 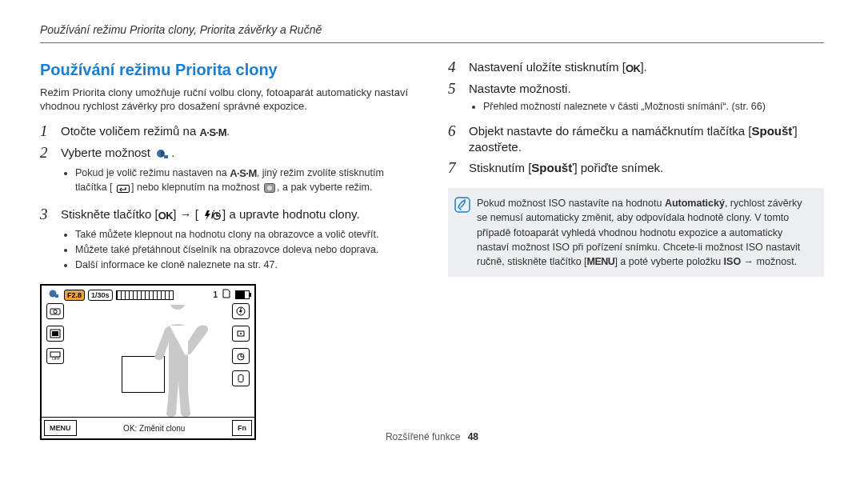 What do you see at coordinates (148, 362) in the screenshot?
I see `camera-screen-illustration: F2.8 1/30s 1 OFF` at bounding box center [148, 362].